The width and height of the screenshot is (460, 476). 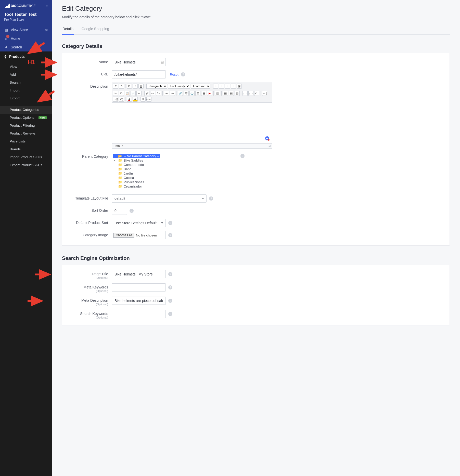 I want to click on nav-home: ⌂Home, so click(x=26, y=38).